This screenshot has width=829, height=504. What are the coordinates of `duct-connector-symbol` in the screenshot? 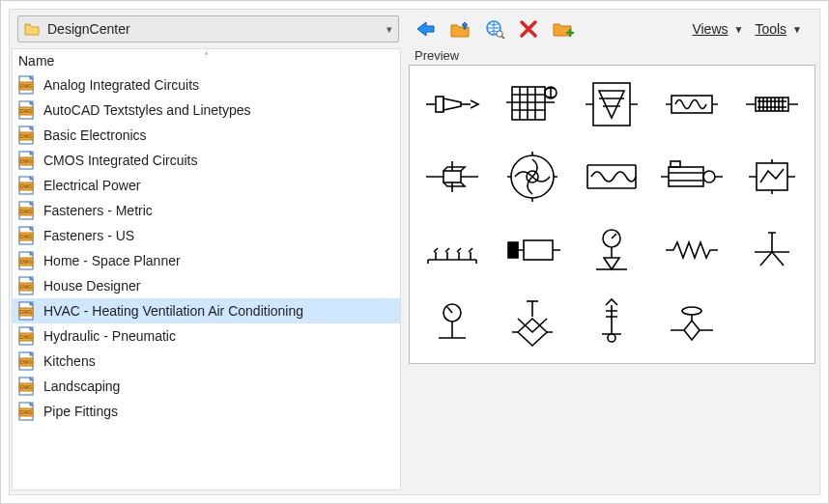 It's located at (533, 250).